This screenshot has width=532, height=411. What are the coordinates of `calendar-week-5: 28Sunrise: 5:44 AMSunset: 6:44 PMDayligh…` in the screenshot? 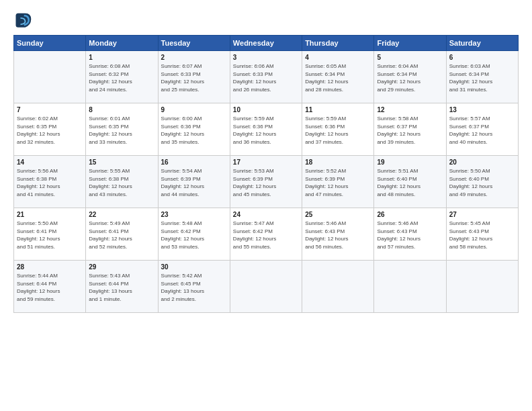 It's located at (266, 287).